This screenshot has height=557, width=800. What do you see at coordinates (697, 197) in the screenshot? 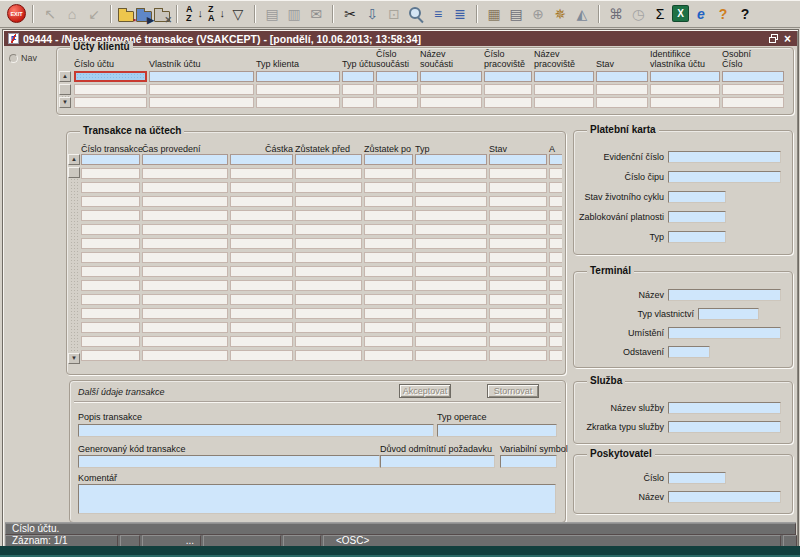
I see `stav-cyklu-field` at bounding box center [697, 197].